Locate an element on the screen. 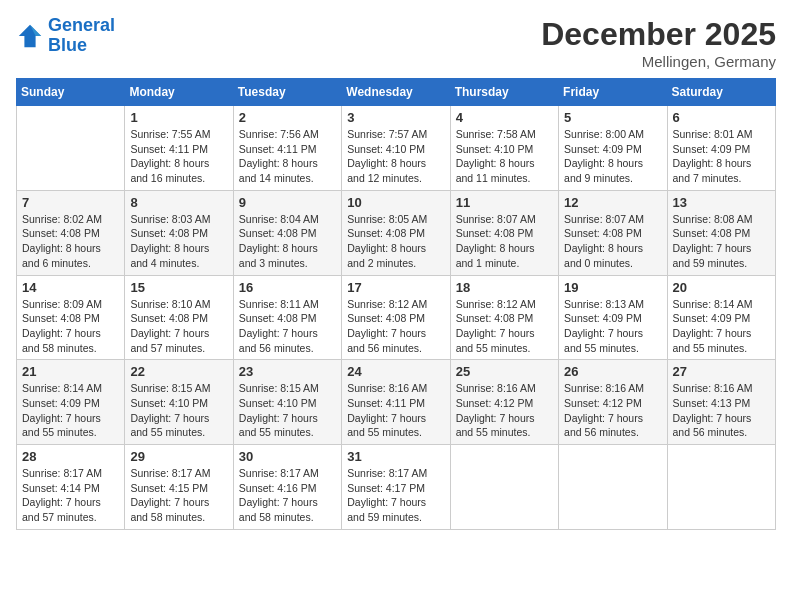  day-number: 24 is located at coordinates (396, 372).